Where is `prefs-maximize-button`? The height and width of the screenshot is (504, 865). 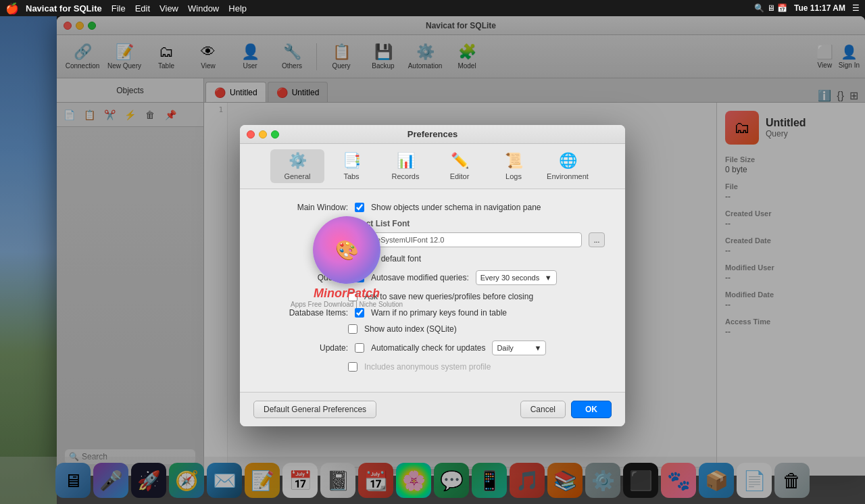
prefs-maximize-button is located at coordinates (275, 134).